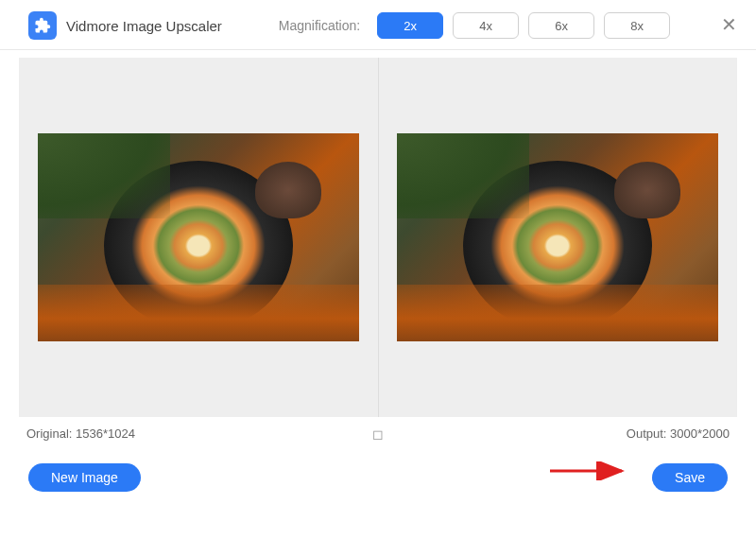  What do you see at coordinates (690, 478) in the screenshot?
I see `save-button: Save` at bounding box center [690, 478].